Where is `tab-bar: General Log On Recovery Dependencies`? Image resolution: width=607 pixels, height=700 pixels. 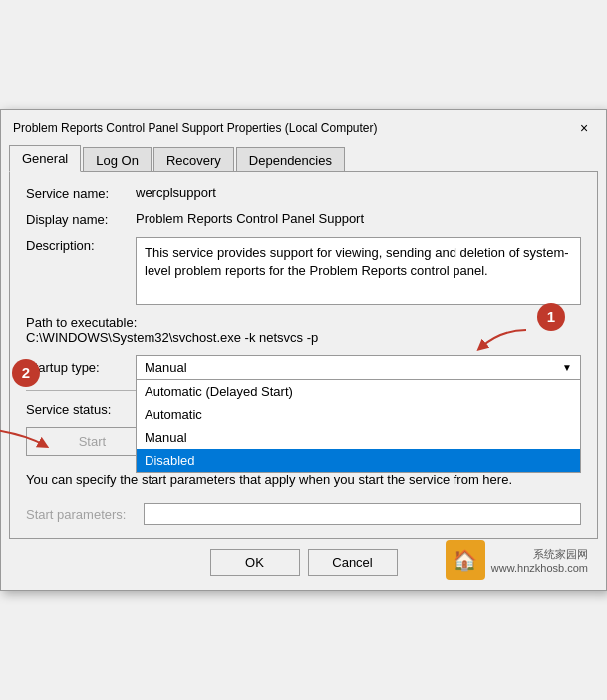 tab-bar: General Log On Recovery Dependencies is located at coordinates (303, 154).